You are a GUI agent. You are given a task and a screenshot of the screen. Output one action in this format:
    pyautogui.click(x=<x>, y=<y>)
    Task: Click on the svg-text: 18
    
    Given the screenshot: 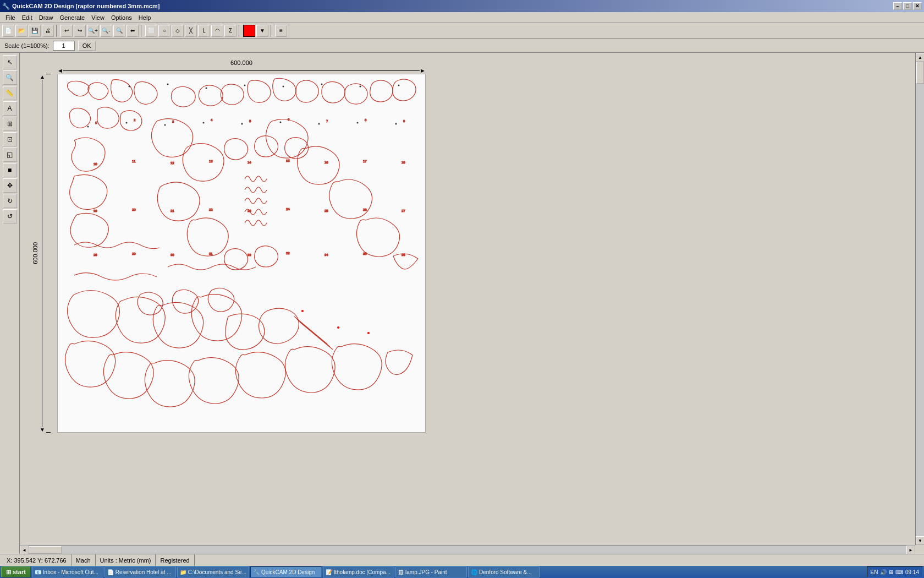 What is the action you would take?
    pyautogui.click(x=404, y=162)
    